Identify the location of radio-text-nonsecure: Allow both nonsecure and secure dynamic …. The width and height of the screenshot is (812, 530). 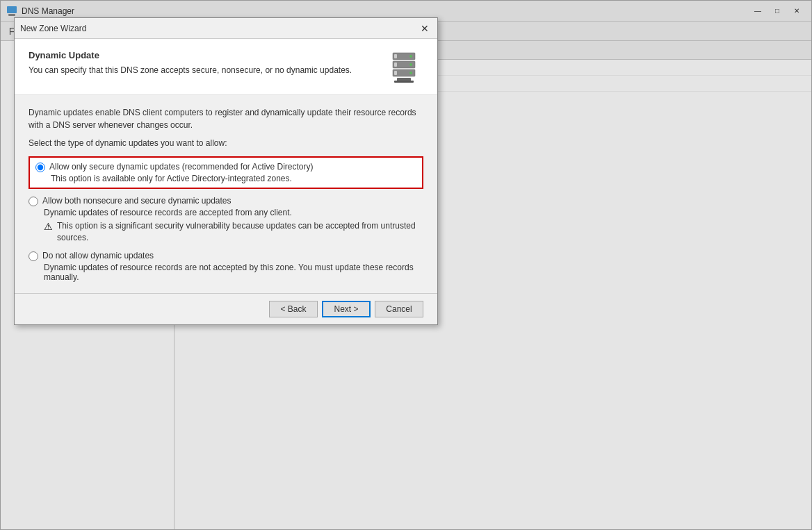
(137, 201).